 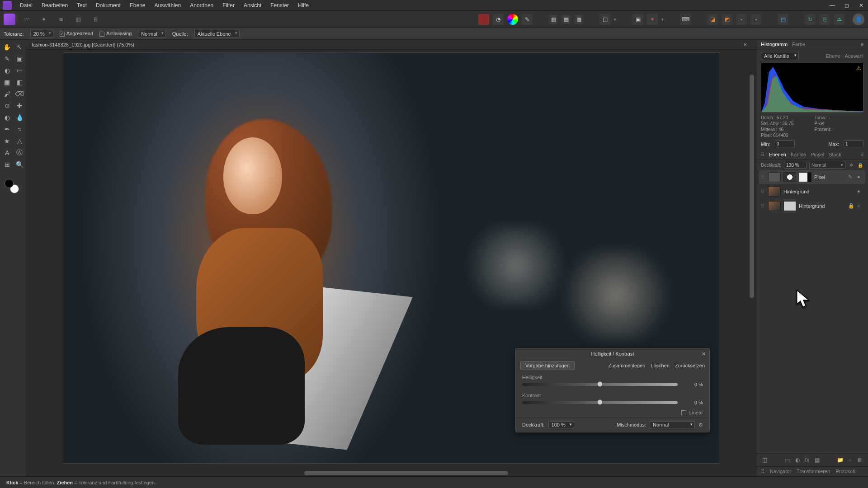 What do you see at coordinates (279, 5) in the screenshot?
I see `menu-window: Fenster` at bounding box center [279, 5].